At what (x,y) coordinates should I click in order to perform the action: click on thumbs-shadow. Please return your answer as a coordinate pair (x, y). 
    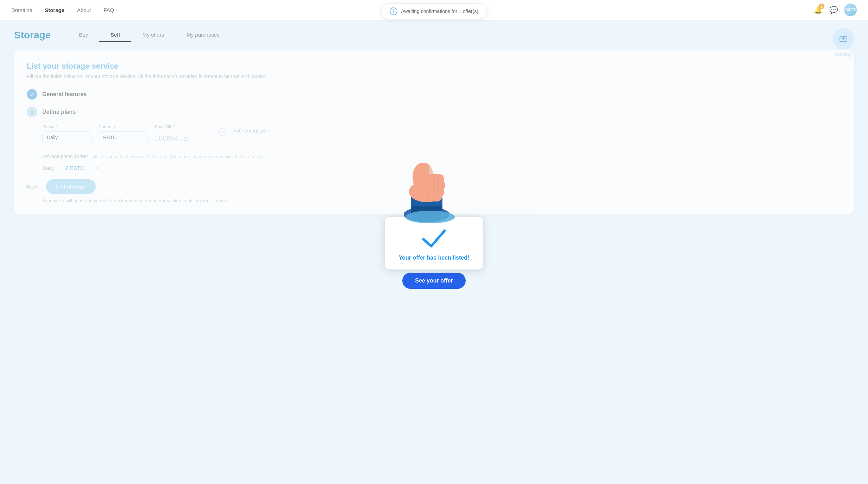
    Looking at the image, I should click on (430, 217).